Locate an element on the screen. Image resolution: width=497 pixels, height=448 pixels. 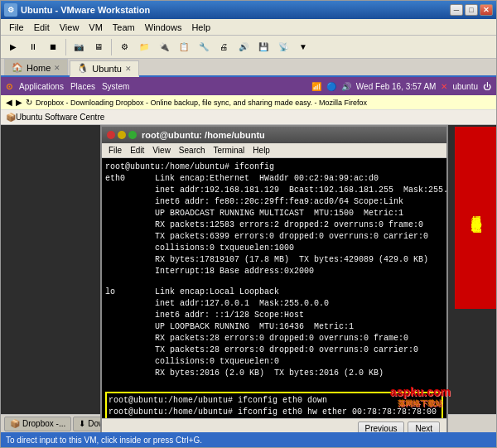
tab-ubuntu-label: Ubuntu is located at coordinates (106, 69).